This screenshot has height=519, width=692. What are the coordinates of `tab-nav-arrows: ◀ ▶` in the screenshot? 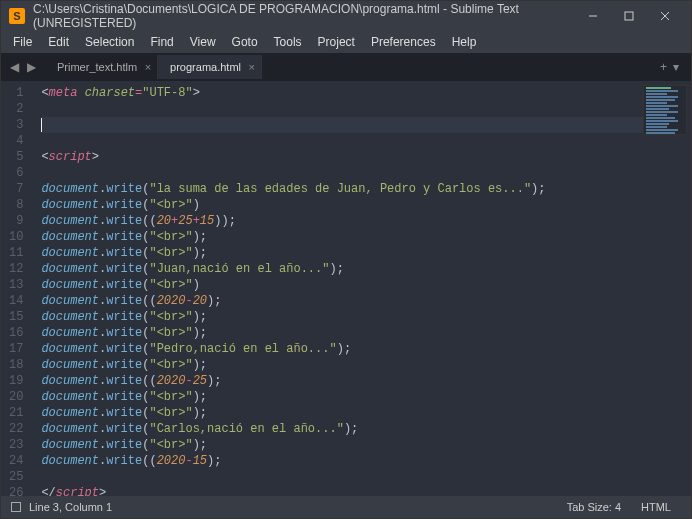 It's located at (23, 67).